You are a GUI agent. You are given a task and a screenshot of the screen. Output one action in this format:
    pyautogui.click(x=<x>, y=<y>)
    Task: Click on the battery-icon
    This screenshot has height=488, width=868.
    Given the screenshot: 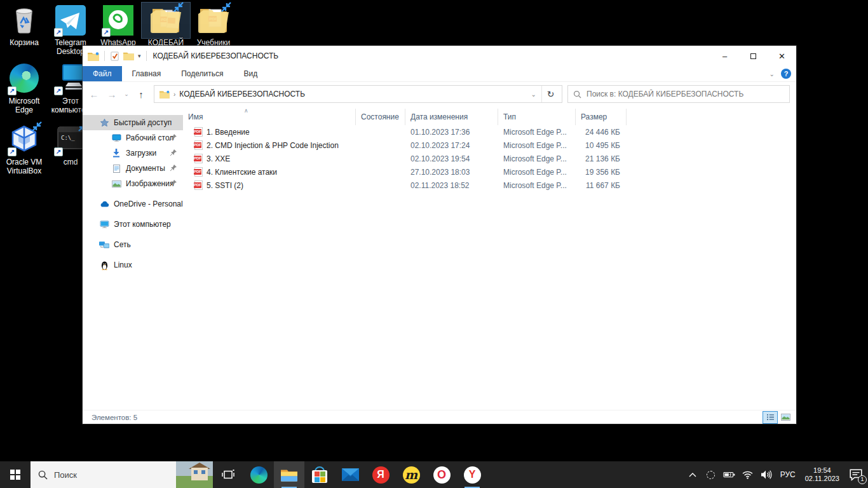 What is the action you would take?
    pyautogui.click(x=729, y=475)
    